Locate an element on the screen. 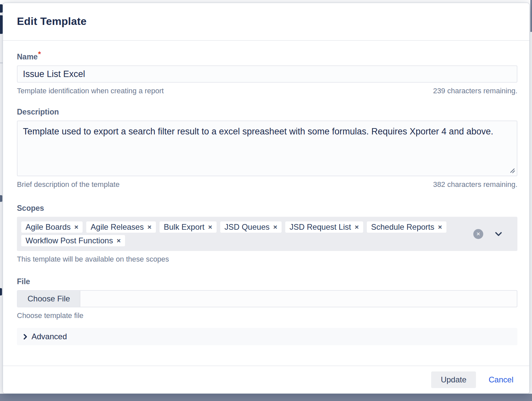  file-helper-row: Choose template file is located at coordinates (267, 316).